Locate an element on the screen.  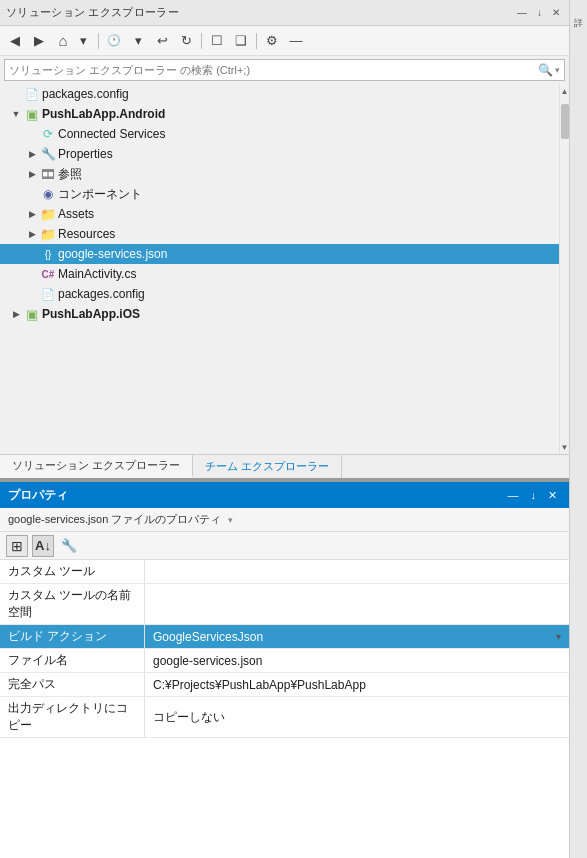
prop-value: コピーしない is located at coordinates (357, 717).